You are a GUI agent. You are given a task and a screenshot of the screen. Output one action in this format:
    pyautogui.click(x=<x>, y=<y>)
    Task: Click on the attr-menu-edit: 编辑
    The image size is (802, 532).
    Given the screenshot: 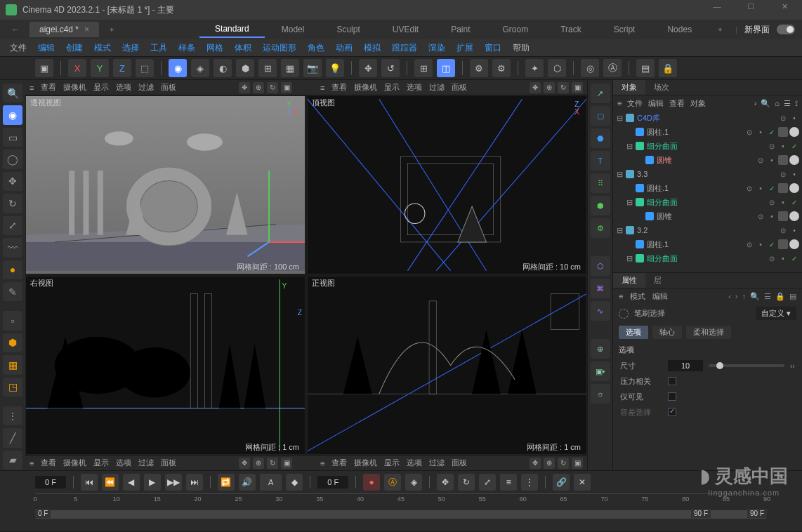 What is the action you would take?
    pyautogui.click(x=660, y=296)
    